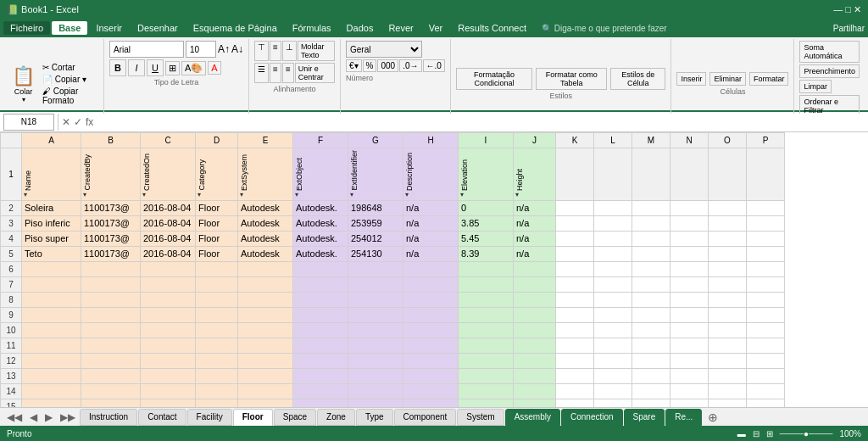  What do you see at coordinates (756, 434) in the screenshot?
I see `view-layout-icon: ⊟` at bounding box center [756, 434].